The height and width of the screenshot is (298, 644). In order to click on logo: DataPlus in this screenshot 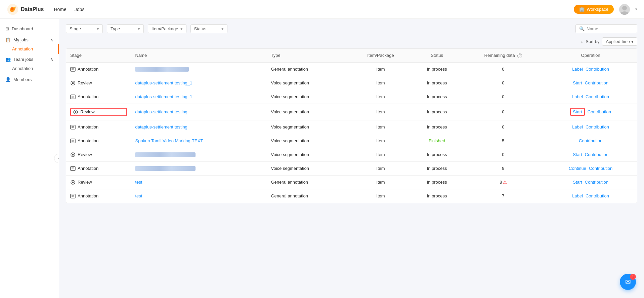, I will do `click(25, 9)`.